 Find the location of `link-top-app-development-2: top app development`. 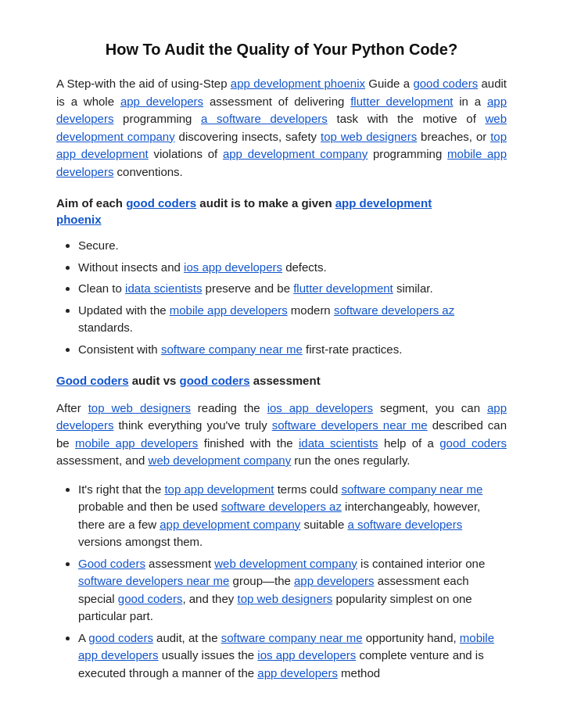

link-top-app-development-2: top app development is located at coordinates (219, 490).